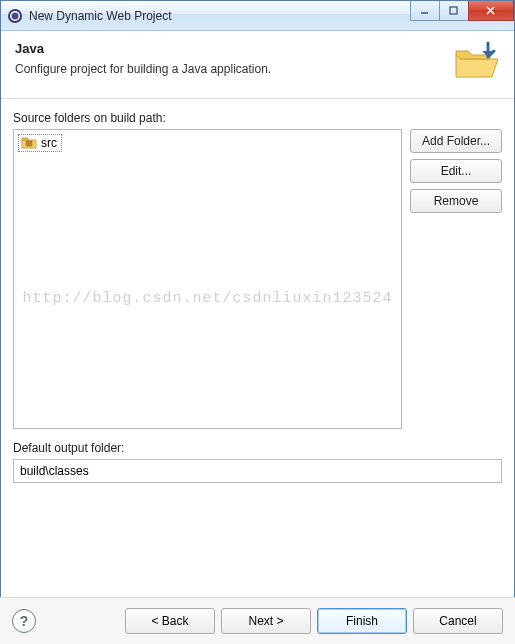 The image size is (515, 644). What do you see at coordinates (258, 65) in the screenshot?
I see `wizard-header: Java Configure project for building a Ja…` at bounding box center [258, 65].